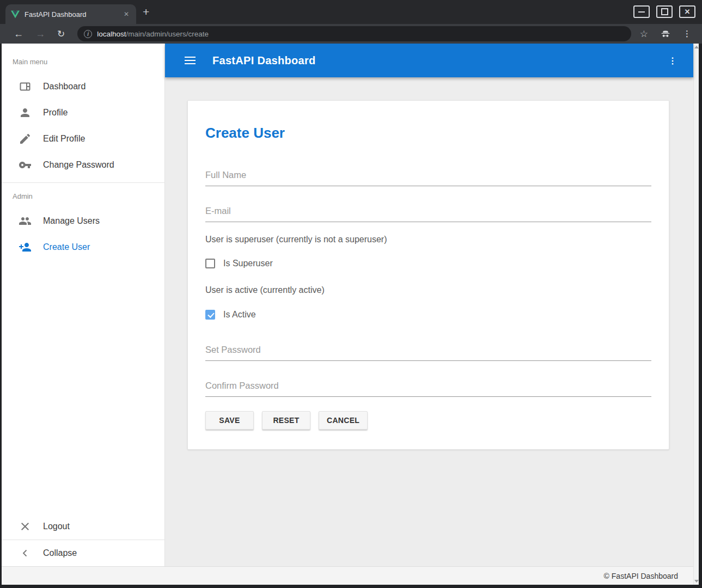  I want to click on people-icon, so click(25, 221).